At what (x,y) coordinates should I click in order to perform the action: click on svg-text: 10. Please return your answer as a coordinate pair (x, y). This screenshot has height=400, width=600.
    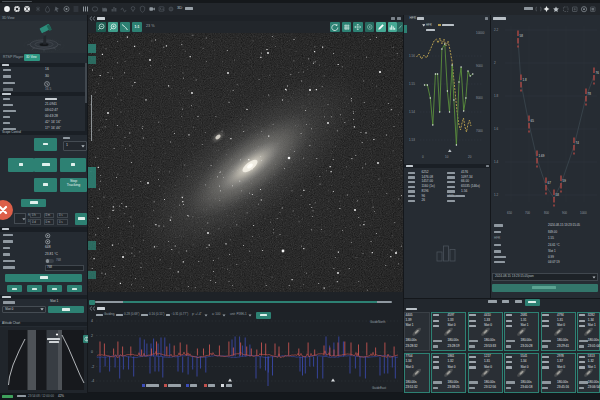
    Looking at the image, I should click on (447, 157).